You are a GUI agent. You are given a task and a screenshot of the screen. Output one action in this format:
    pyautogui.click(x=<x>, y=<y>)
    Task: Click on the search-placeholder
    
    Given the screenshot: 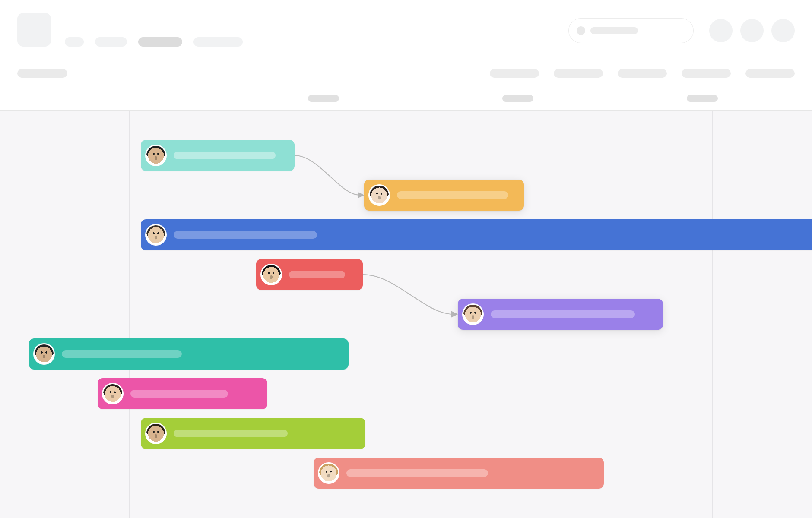 What is the action you would take?
    pyautogui.click(x=614, y=31)
    